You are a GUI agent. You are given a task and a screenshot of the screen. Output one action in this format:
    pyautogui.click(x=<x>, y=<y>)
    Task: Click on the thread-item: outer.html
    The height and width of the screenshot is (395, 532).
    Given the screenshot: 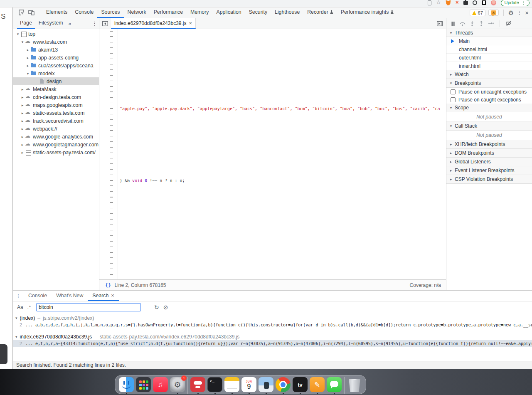 What is the action you would take?
    pyautogui.click(x=489, y=58)
    